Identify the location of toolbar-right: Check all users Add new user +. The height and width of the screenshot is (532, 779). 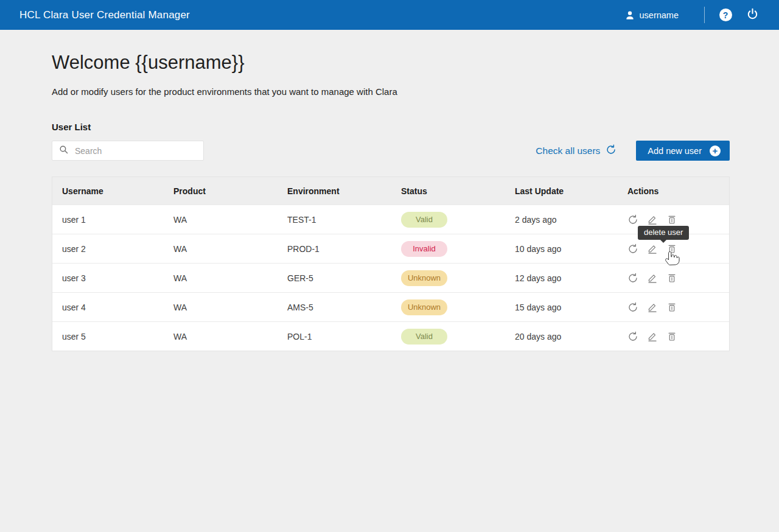
(631, 151).